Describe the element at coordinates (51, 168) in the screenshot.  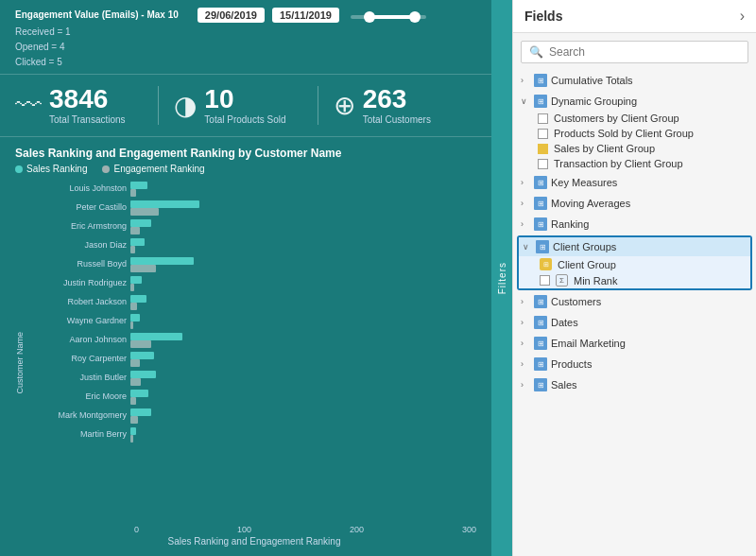
I see `legend-sales: Sales Ranking` at that location.